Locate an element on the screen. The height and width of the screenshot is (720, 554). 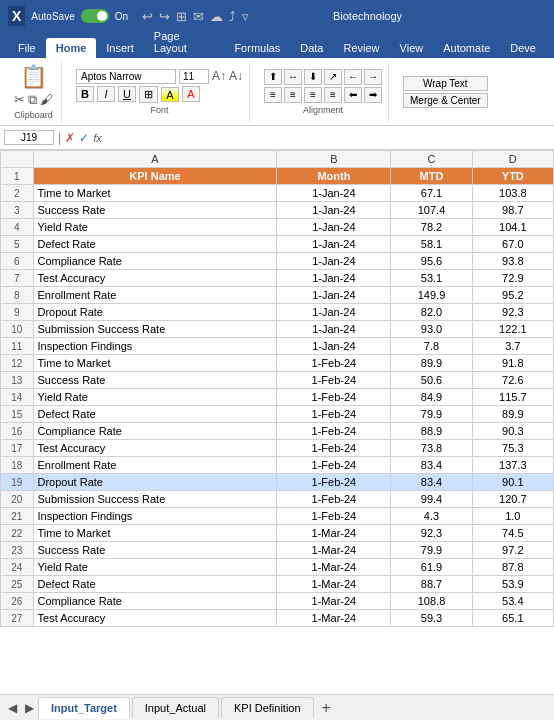
table-row: 5Defect Rate1-Jan-2458.167.0 is located at coordinates (278, 244).